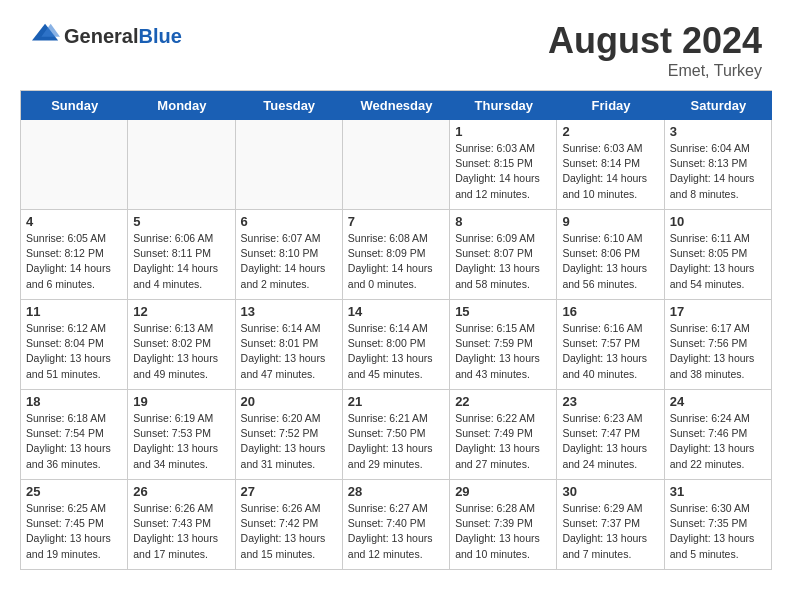 This screenshot has height=612, width=792. What do you see at coordinates (718, 402) in the screenshot?
I see `day-number: 24` at bounding box center [718, 402].